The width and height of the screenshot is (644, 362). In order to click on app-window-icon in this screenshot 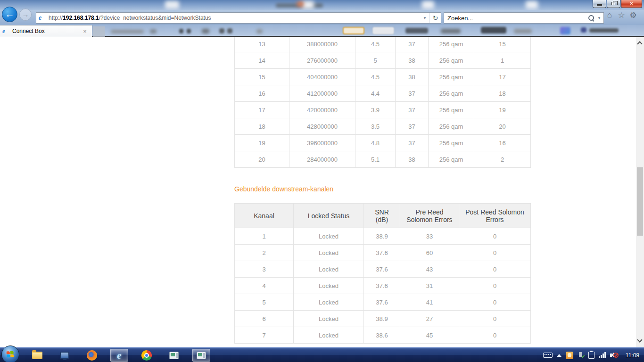, I will do `click(201, 355)`.